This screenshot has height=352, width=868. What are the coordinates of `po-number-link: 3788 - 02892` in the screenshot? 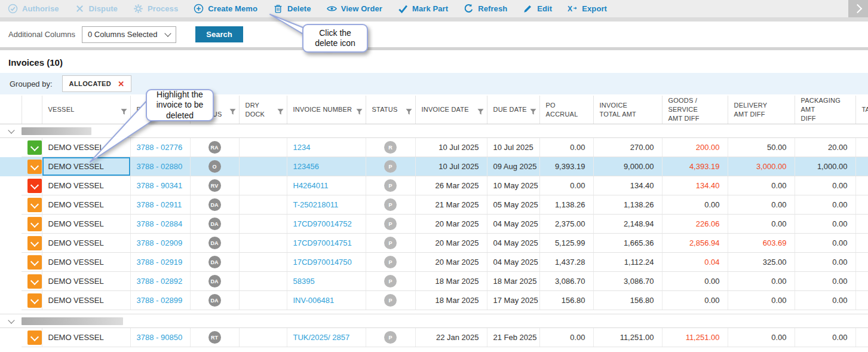 It's located at (160, 281).